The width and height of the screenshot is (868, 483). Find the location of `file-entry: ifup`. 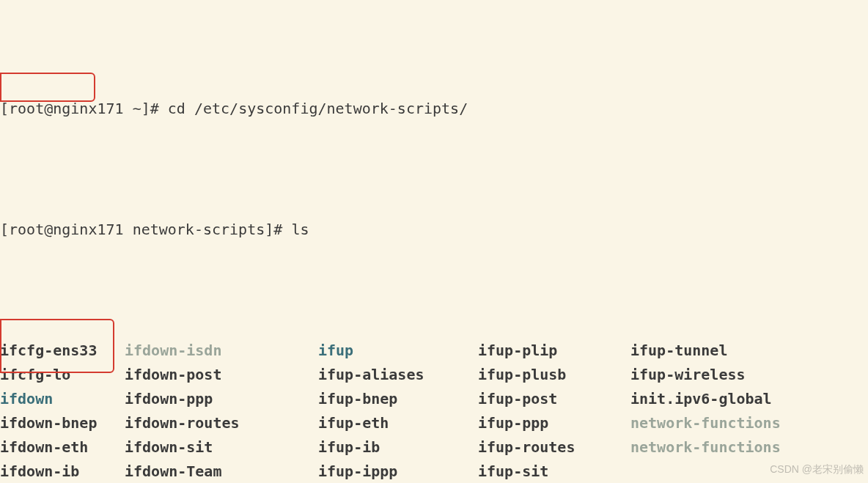

file-entry: ifup is located at coordinates (398, 350).